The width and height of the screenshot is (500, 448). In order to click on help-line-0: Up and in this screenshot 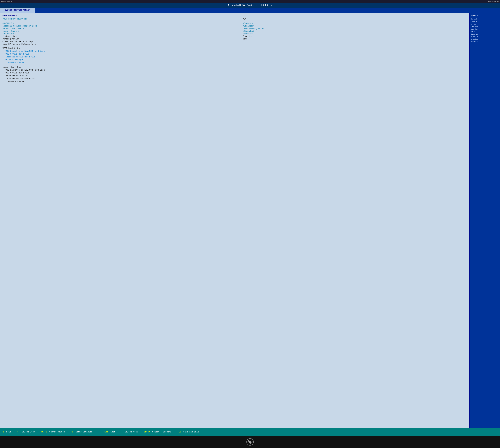, I will do `click(485, 19)`.